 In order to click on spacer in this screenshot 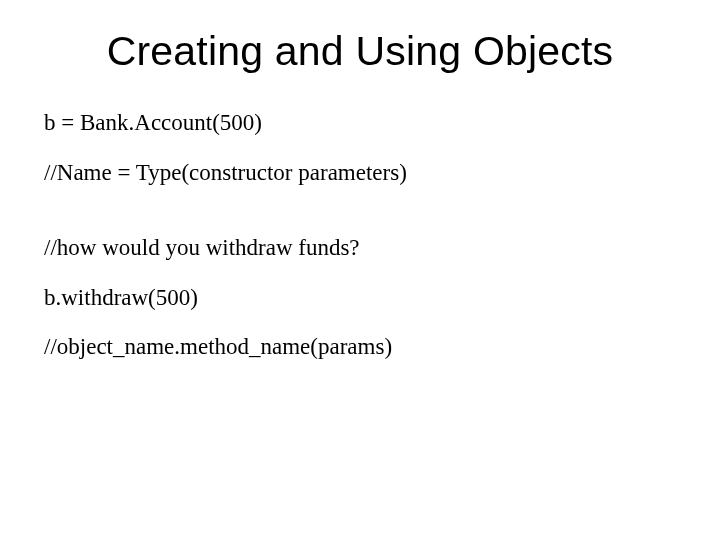, I will do `click(360, 221)`.